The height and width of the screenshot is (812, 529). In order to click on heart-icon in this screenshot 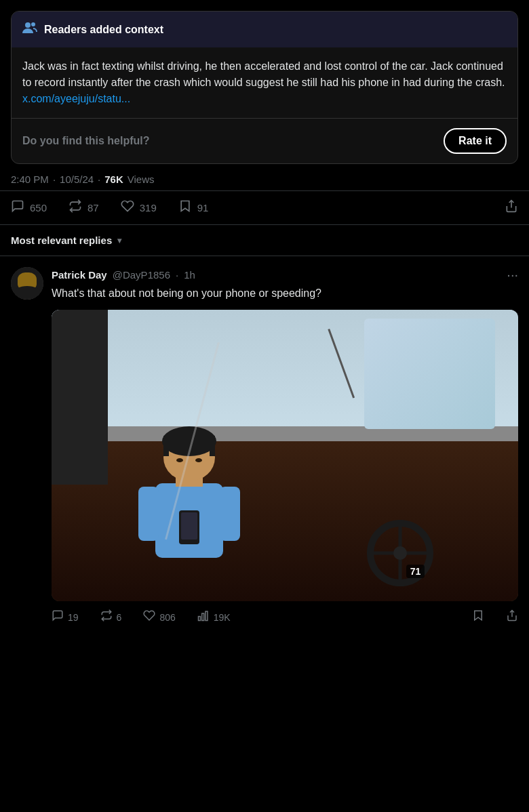, I will do `click(128, 207)`.